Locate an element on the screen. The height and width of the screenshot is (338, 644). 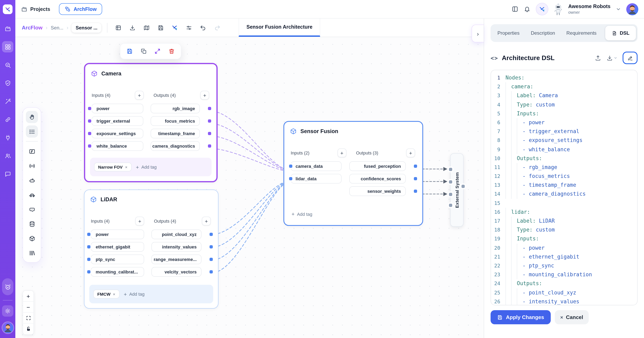
code-line: 4Type: custom is located at coordinates (564, 105).